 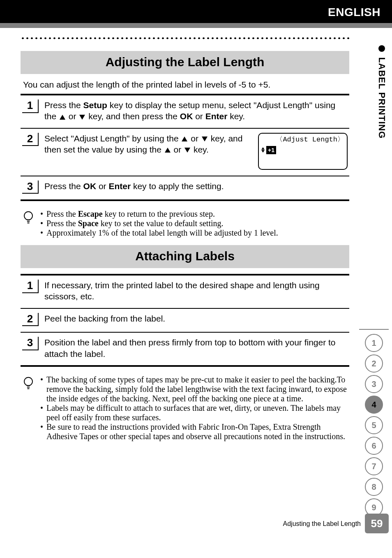 I want to click on section2-step: 2 Peel the backing from the label., so click(x=185, y=321).